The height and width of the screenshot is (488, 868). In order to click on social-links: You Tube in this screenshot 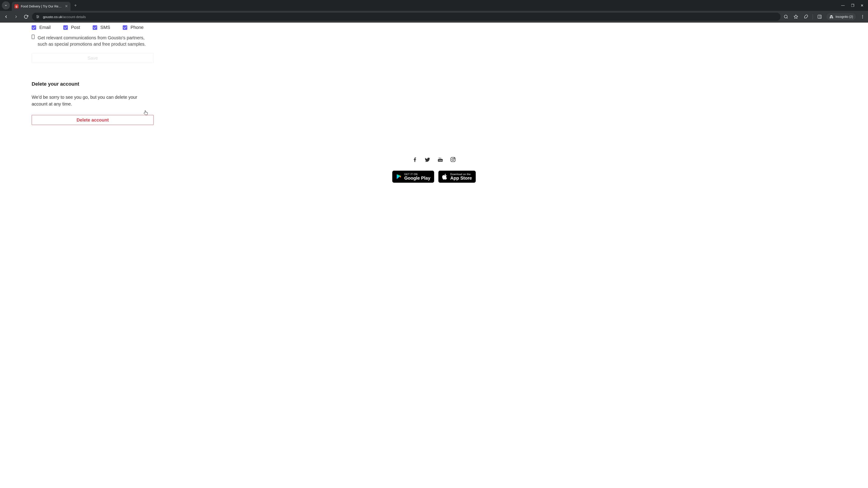, I will do `click(434, 160)`.